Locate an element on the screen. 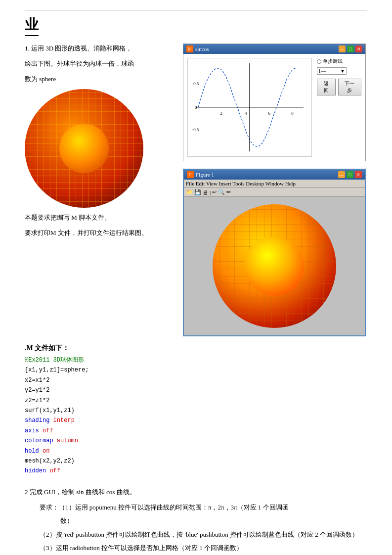  toolbar-icon4: ↩ is located at coordinates (215, 192).